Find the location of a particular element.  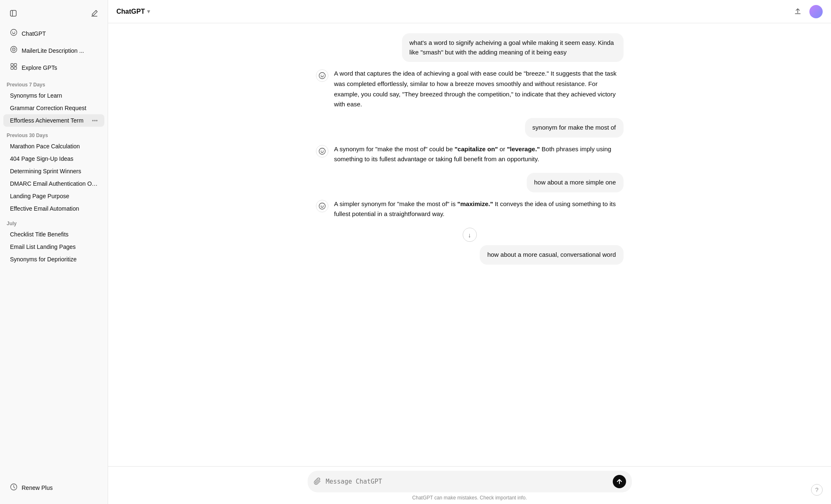

user-message-3-text: how about a more simple one is located at coordinates (575, 183).